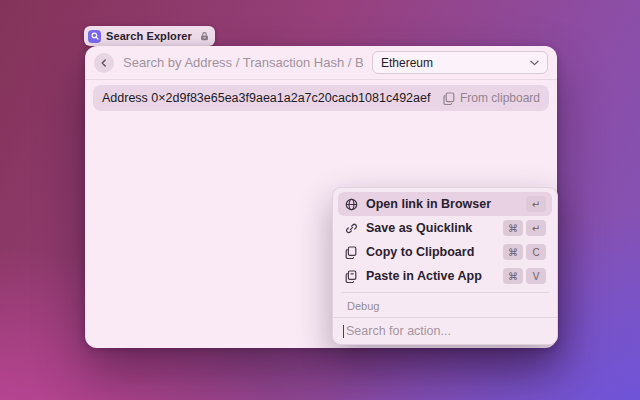 The width and height of the screenshot is (640, 400). What do you see at coordinates (524, 252) in the screenshot?
I see `shortcut-keys: ⌘ C` at bounding box center [524, 252].